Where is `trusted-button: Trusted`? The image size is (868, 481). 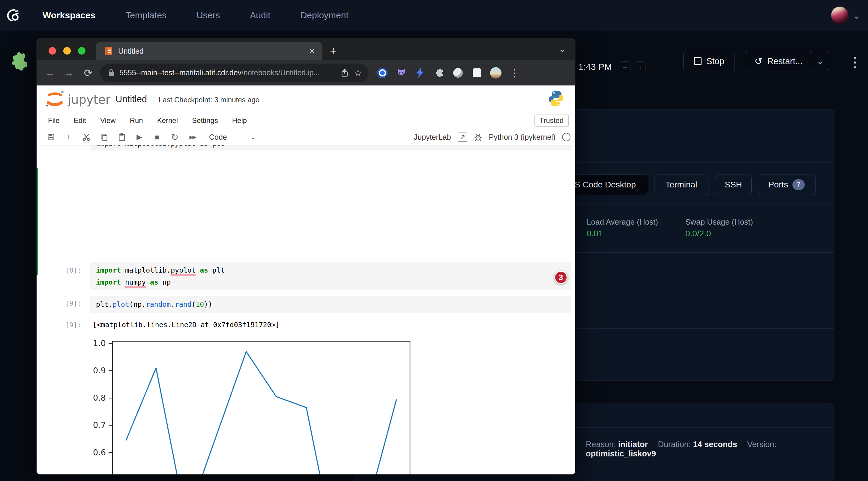
trusted-button: Trusted is located at coordinates (552, 121).